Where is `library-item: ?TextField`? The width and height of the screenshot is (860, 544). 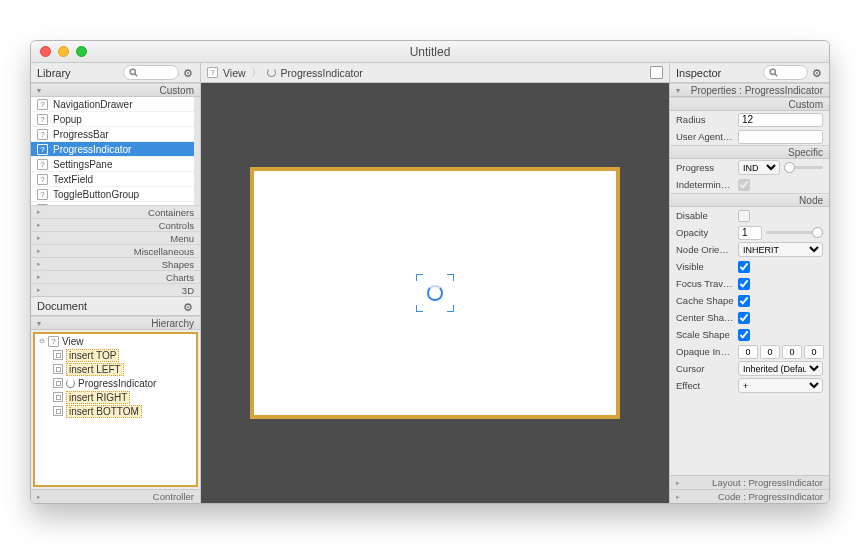
library-item: ?TextField is located at coordinates (112, 180).